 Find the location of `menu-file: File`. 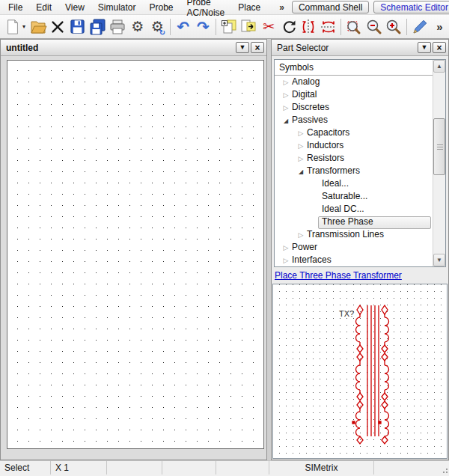

menu-file: File is located at coordinates (15, 7).